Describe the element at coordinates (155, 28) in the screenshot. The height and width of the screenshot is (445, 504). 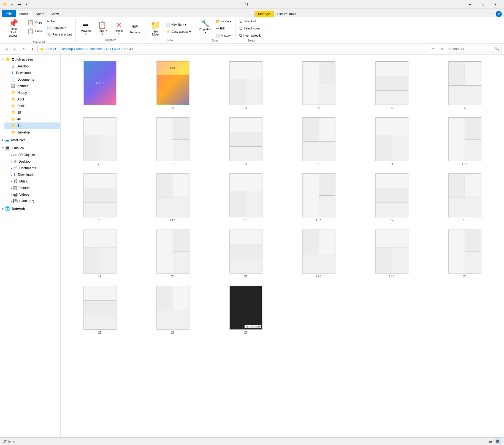
I see `new-folder-button: 📁 Newfolder` at that location.